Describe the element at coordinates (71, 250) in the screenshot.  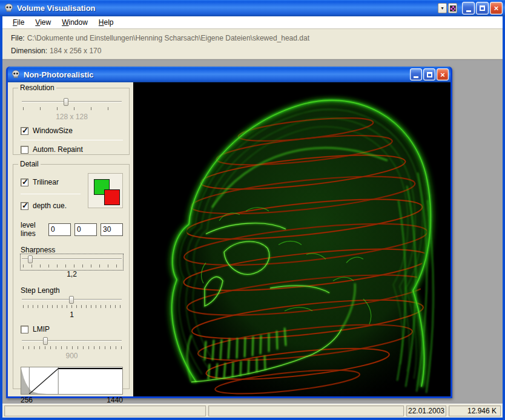
I see `sharpness-label: Sharpness` at that location.